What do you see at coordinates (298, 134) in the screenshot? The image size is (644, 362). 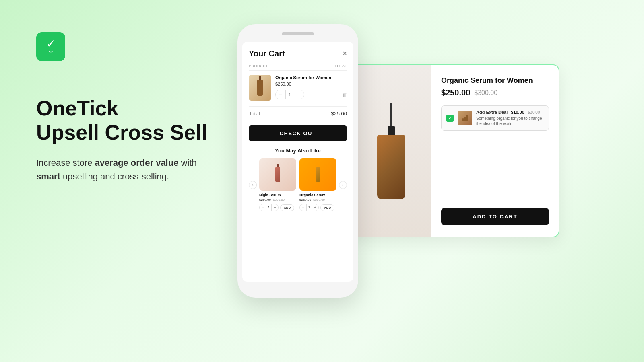 I see `checkout-button: CHECK OUT` at bounding box center [298, 134].